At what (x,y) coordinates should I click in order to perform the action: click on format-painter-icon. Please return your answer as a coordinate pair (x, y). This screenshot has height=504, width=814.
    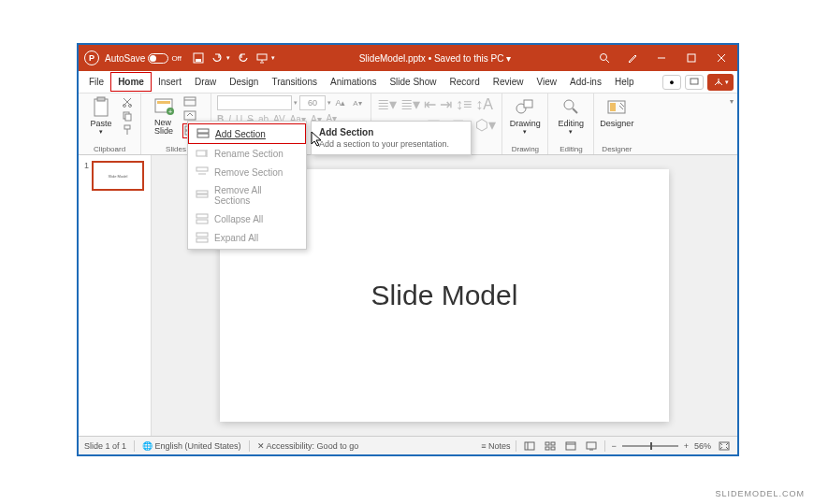
    Looking at the image, I should click on (127, 130).